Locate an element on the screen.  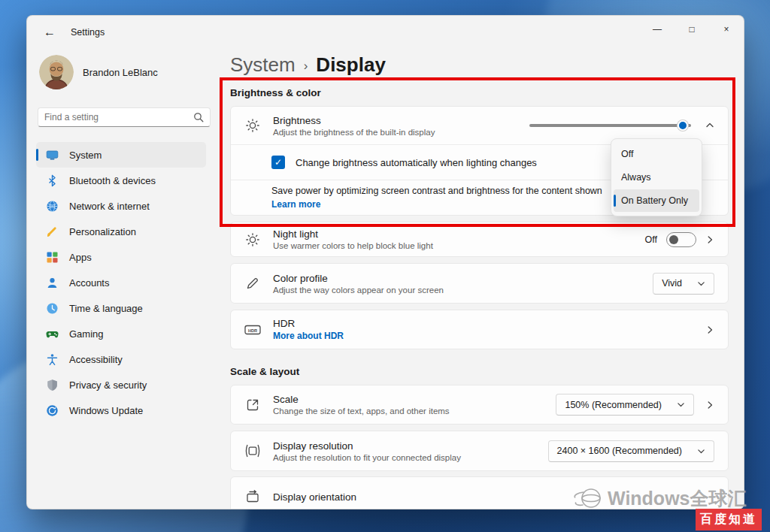
sidebar-item-windows-update: Windows Update is located at coordinates (121, 410).